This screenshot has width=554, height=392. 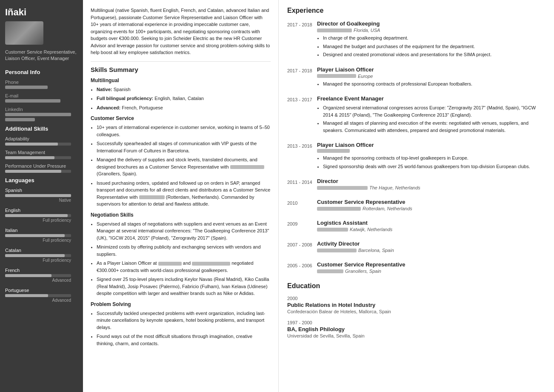 What do you see at coordinates (184, 231) in the screenshot?
I see `list-item: Supervised all stages of negotiations wi…` at bounding box center [184, 231].